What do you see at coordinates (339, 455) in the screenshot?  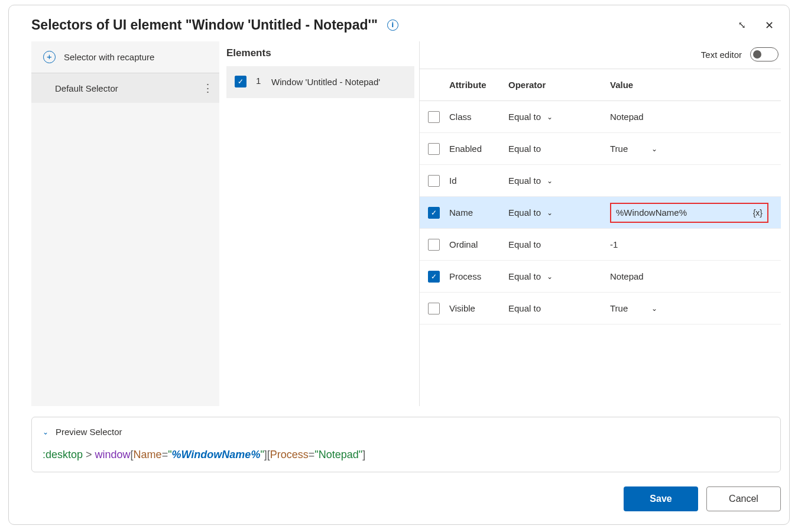 I see `tok-process-val: Notepad` at bounding box center [339, 455].